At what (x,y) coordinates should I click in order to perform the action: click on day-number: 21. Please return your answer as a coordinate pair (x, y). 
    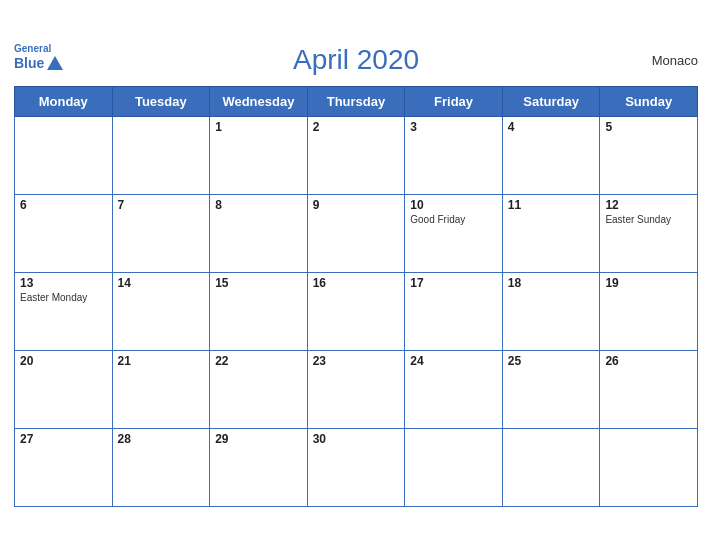
    Looking at the image, I should click on (162, 361).